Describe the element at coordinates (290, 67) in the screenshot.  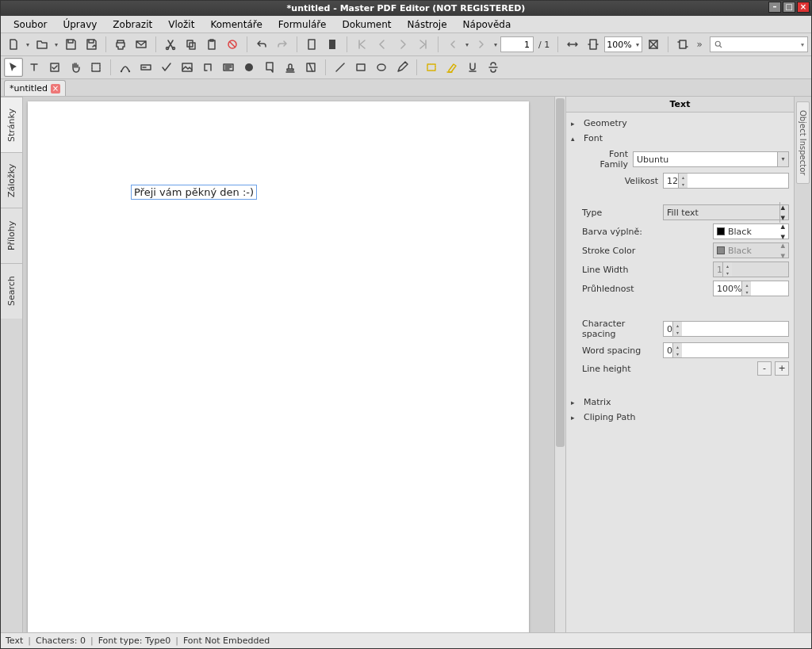
I see `stamp-icon` at that location.